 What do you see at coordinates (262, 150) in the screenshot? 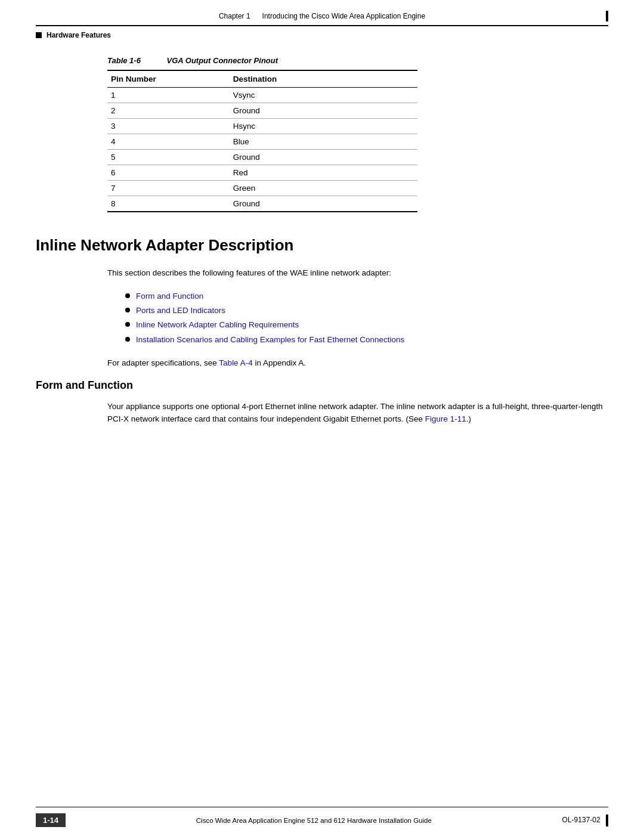
I see `table-body: 1Vsync2Ground3Hsync4Blue5Ground6Red7Gree…` at bounding box center [262, 150].